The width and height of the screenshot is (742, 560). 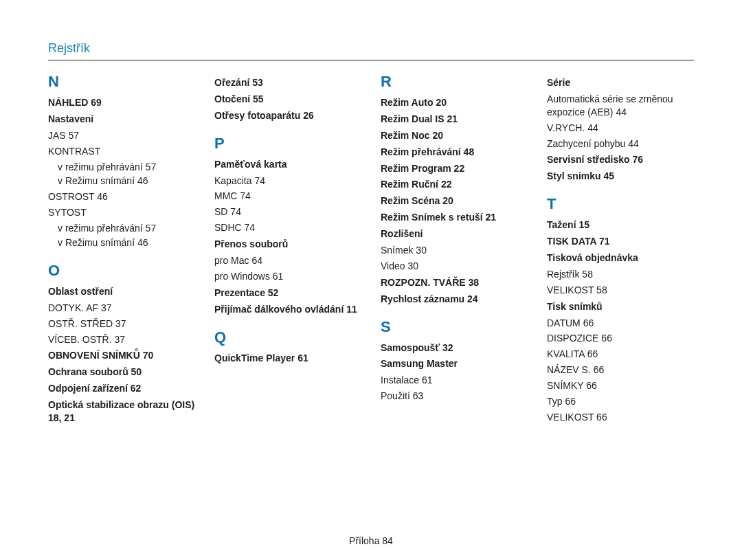 What do you see at coordinates (454, 136) in the screenshot?
I see `index-entry: Režim Noc 20` at bounding box center [454, 136].